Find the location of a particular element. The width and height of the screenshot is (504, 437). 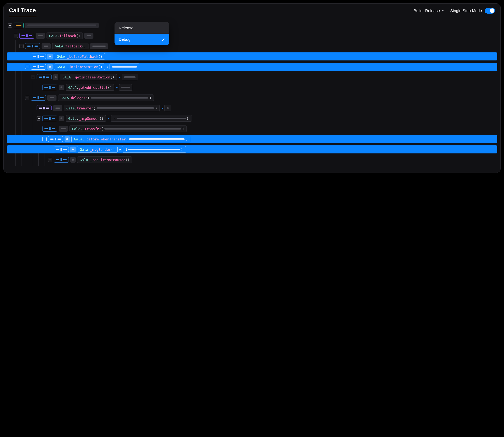

dropdown-option-release: Release is located at coordinates (142, 28).